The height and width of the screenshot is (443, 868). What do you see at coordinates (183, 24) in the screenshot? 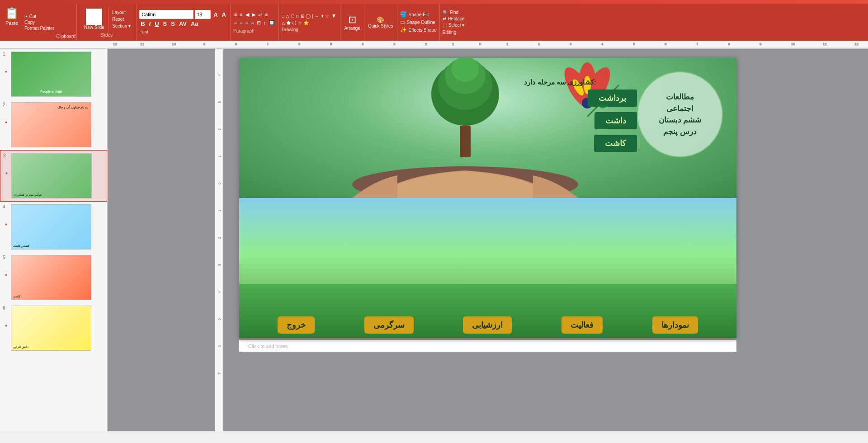
I see `char-spacing-button: AV` at bounding box center [183, 24].